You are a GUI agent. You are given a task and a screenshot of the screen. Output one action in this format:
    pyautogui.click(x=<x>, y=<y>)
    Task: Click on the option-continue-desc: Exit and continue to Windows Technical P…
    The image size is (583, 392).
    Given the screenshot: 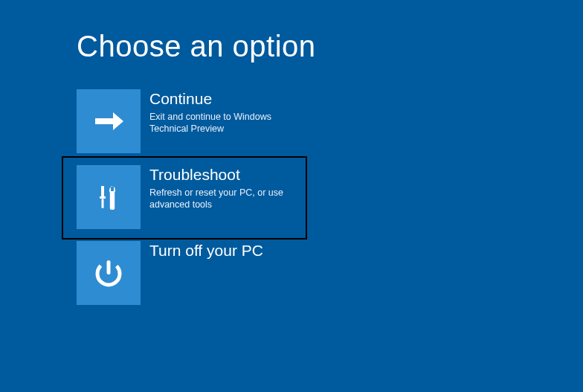 What is the action you would take?
    pyautogui.click(x=224, y=123)
    